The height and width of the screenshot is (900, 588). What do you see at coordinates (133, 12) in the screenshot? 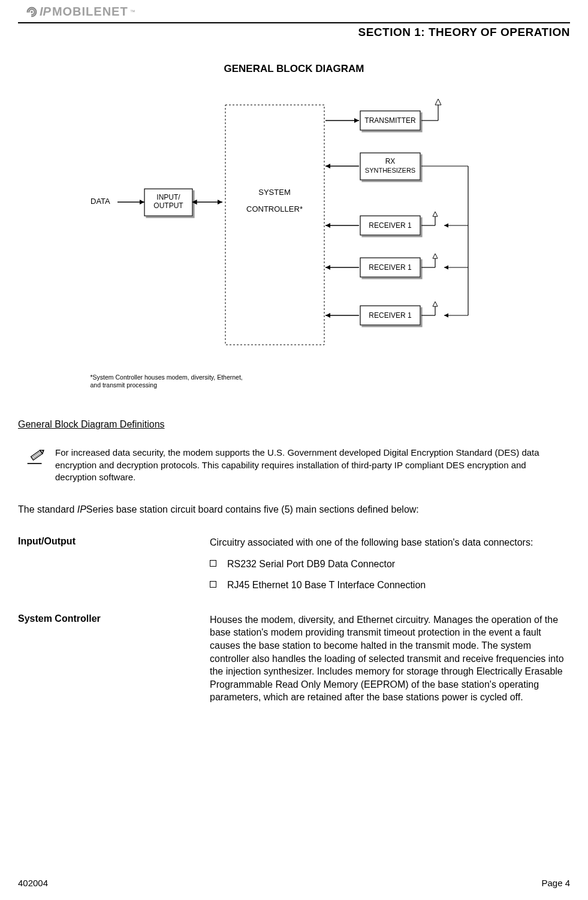
I see `logo-tm: ™` at bounding box center [133, 12].